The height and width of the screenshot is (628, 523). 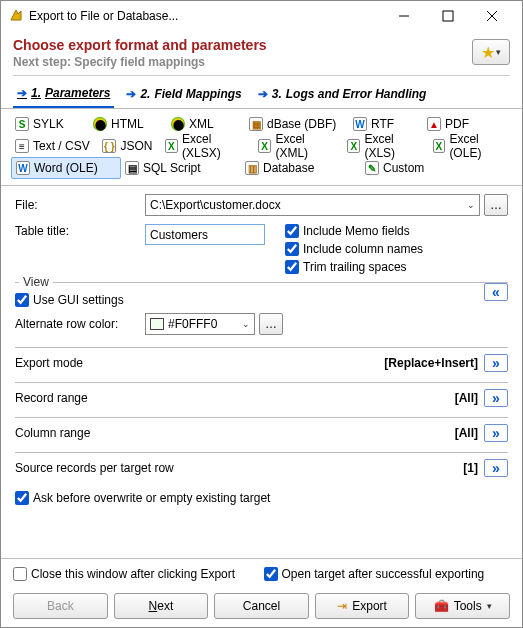 I want to click on file-value: C:\Export\customer.docx, so click(x=216, y=205).